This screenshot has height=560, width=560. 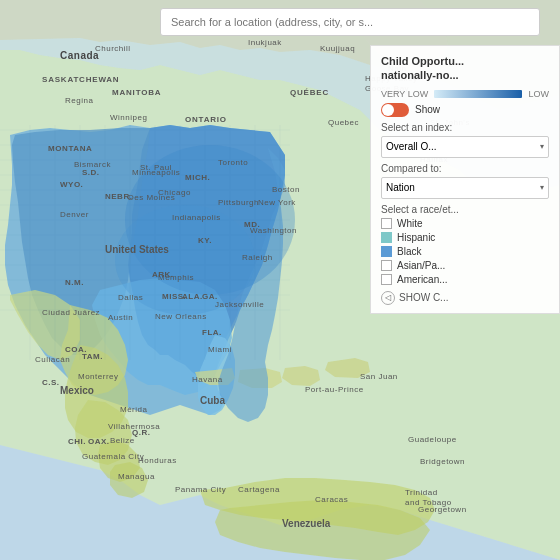 What do you see at coordinates (465, 280) in the screenshot?
I see `race-item-american: American...` at bounding box center [465, 280].